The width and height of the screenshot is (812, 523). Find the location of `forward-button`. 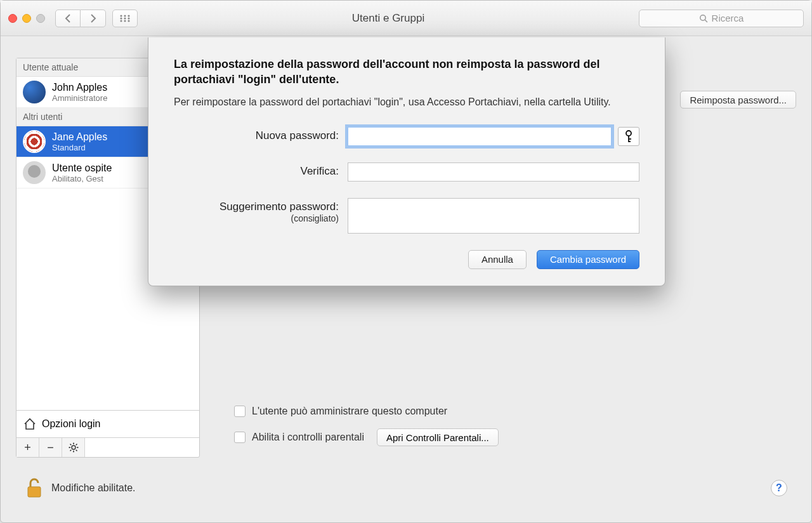

forward-button is located at coordinates (93, 18).